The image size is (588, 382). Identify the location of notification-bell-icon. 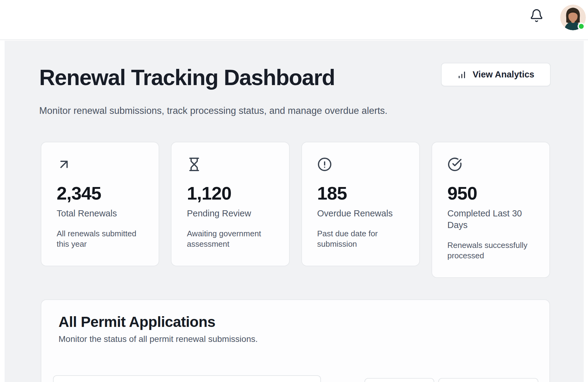
(537, 16).